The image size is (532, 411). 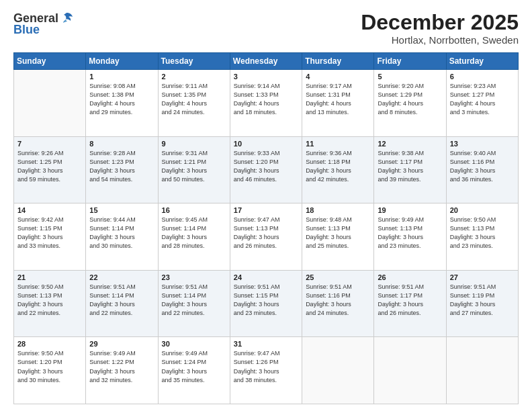 What do you see at coordinates (50, 170) in the screenshot?
I see `table-row: 7Sunrise: 9:26 AM Sunset: 1:25 PM Daylig…` at bounding box center [50, 170].